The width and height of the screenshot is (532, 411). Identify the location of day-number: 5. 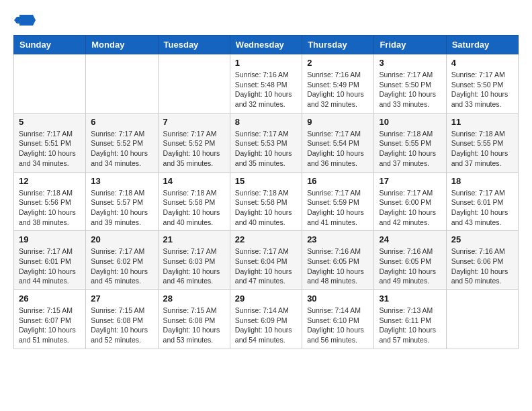
(50, 122).